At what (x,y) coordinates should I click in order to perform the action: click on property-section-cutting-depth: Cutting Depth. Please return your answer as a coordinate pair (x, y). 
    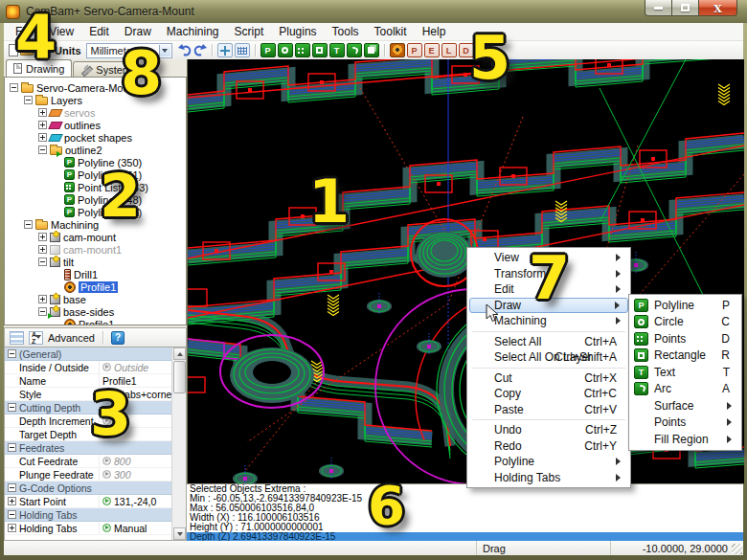
    Looking at the image, I should click on (88, 408).